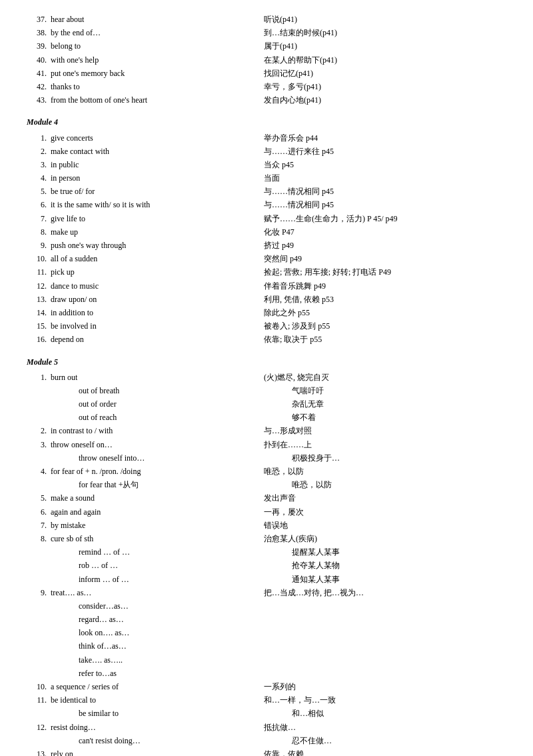  Describe the element at coordinates (185, 391) in the screenshot. I see `entry-phrase: out of breath` at that location.